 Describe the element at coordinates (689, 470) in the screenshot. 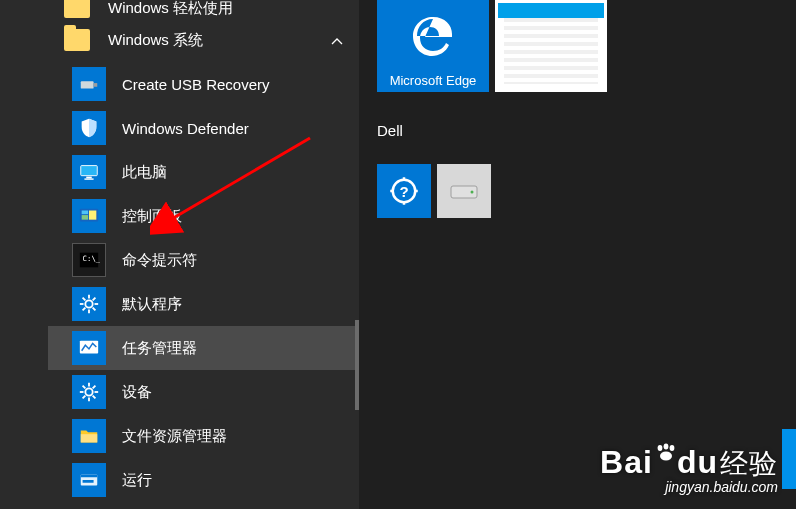

I see `watermark: Baidu经验 jingyan.baidu.com` at that location.